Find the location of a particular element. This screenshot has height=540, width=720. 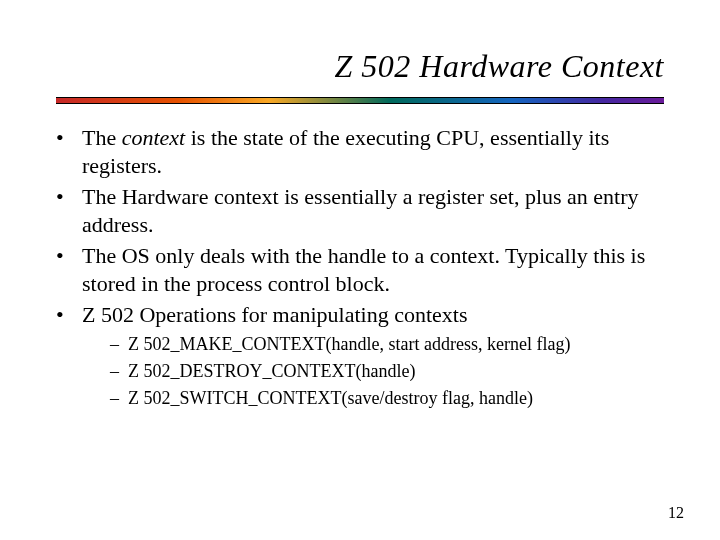

list-item: Z 502_DESTROY_CONTEXT(handle) is located at coordinates (387, 372).